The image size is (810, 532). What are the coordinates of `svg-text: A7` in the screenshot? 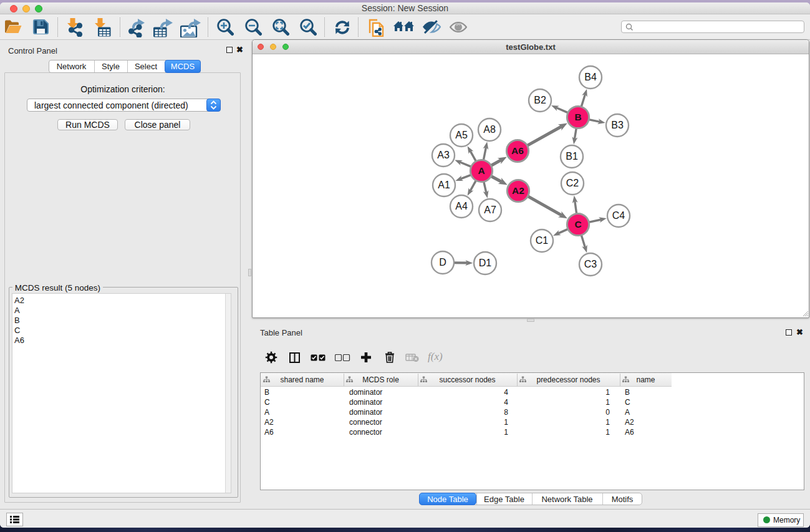 It's located at (490, 210).